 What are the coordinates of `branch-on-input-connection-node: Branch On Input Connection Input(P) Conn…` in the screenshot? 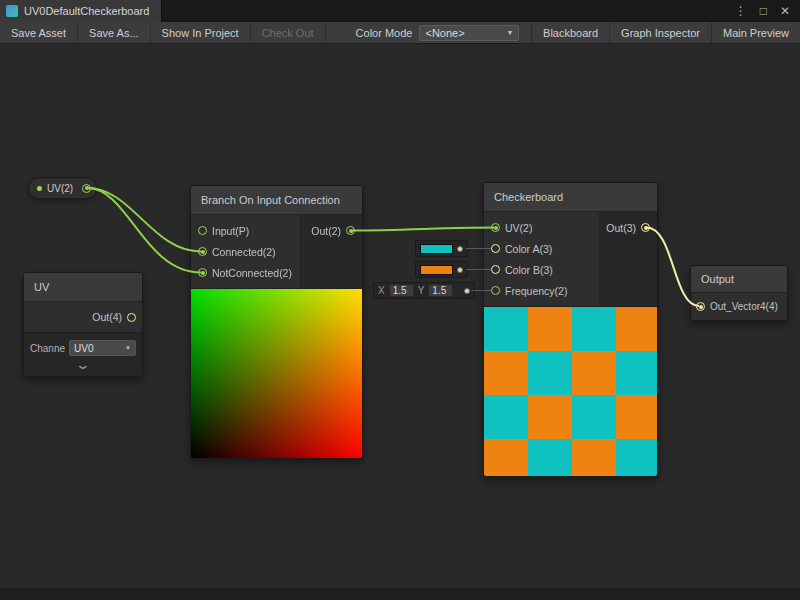 It's located at (276, 322).